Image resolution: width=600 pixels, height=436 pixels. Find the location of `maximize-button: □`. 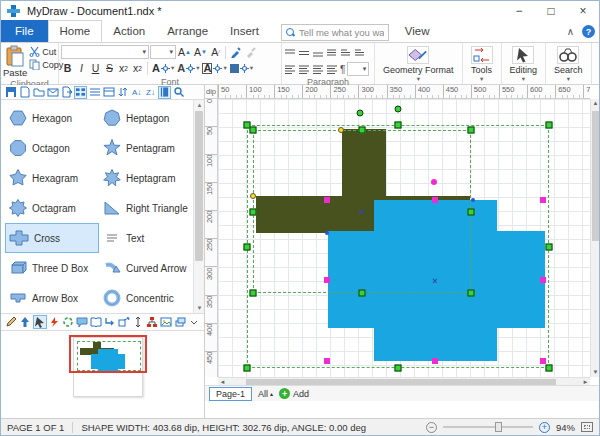

maximize-button: □ is located at coordinates (551, 11).